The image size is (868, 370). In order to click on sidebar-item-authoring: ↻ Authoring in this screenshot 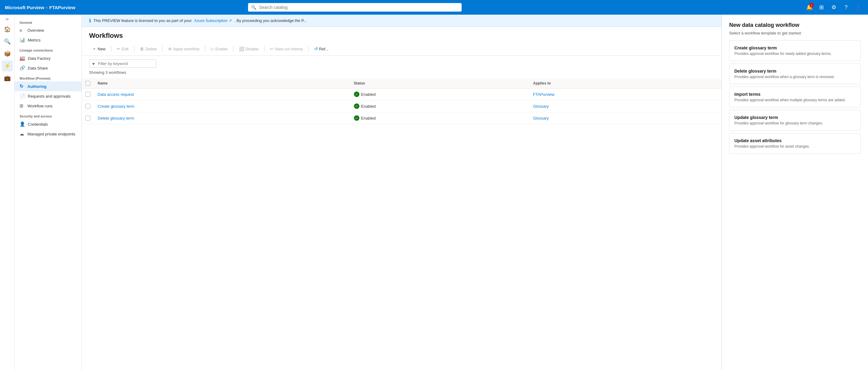, I will do `click(48, 86)`.